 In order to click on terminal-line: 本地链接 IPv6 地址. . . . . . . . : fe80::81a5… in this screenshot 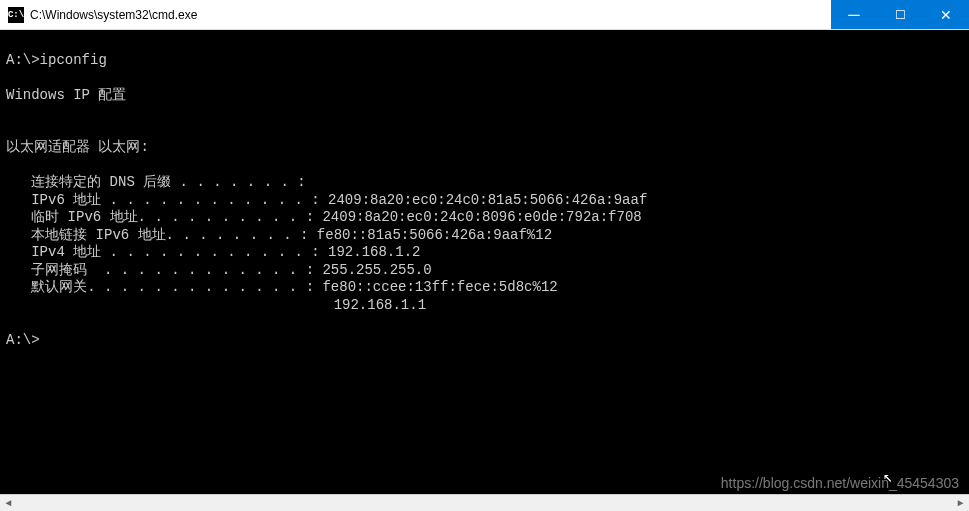, I will do `click(279, 235)`.